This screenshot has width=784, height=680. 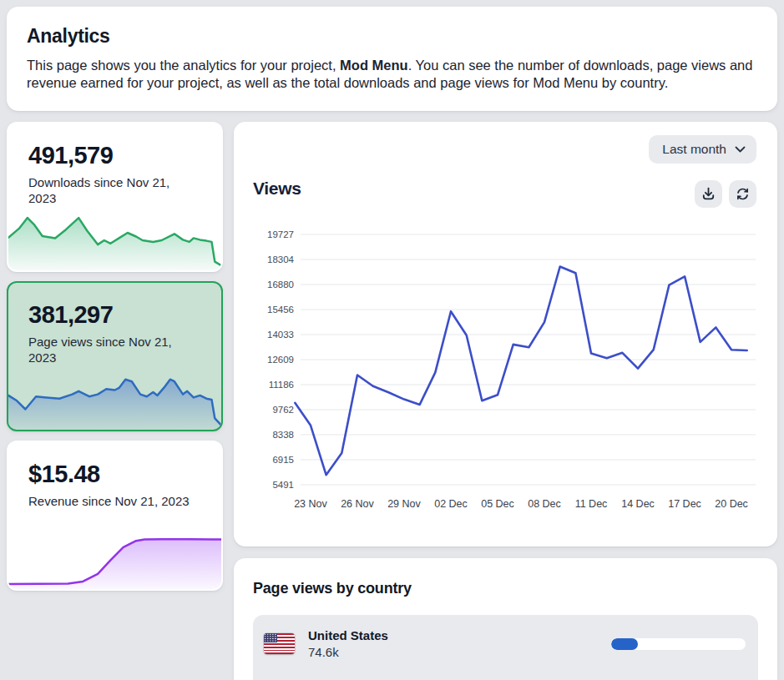 I want to click on revenue-sparkline, so click(x=115, y=559).